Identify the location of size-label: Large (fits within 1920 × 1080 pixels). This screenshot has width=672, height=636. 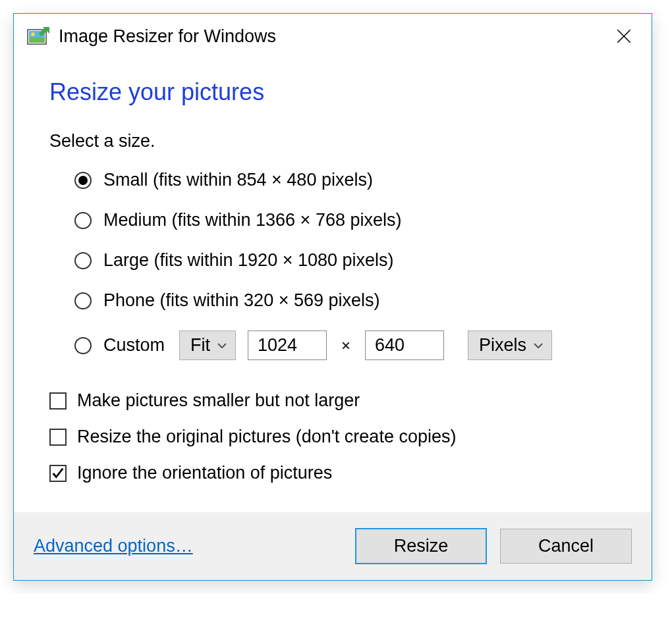
(249, 261).